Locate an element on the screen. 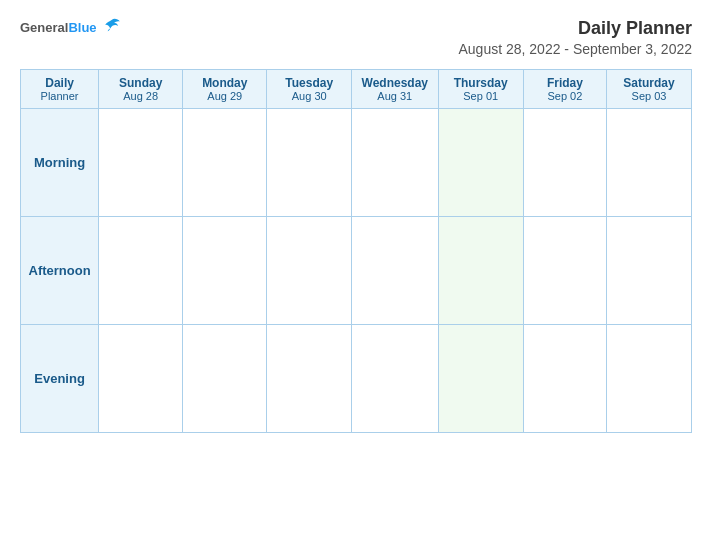 Image resolution: width=712 pixels, height=550 pixels. cell-afternoon-saturday is located at coordinates (650, 271).